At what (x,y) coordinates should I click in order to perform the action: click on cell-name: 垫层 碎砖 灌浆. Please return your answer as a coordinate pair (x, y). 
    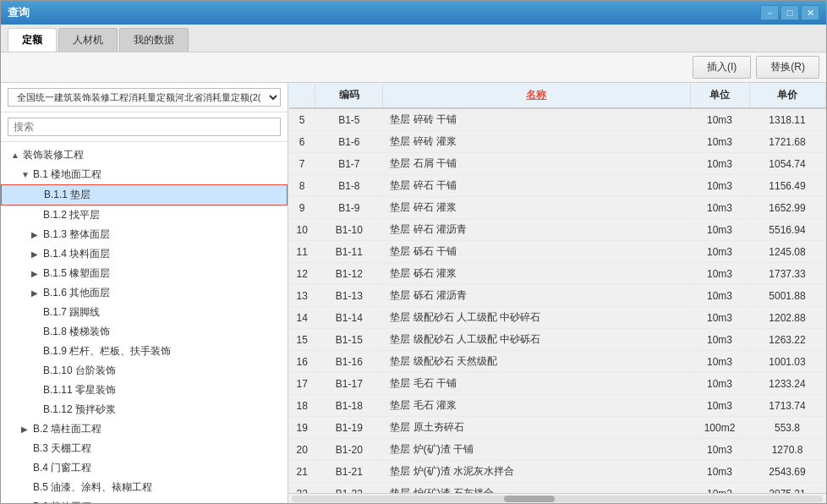
    Looking at the image, I should click on (536, 142).